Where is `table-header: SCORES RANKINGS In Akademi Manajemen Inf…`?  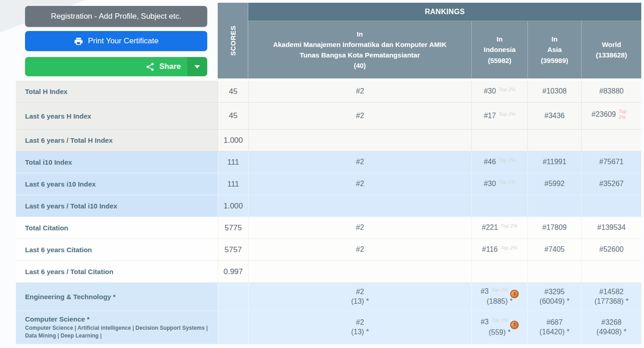
table-header: SCORES RANKINGS In Akademi Manajemen Inf… is located at coordinates (429, 41).